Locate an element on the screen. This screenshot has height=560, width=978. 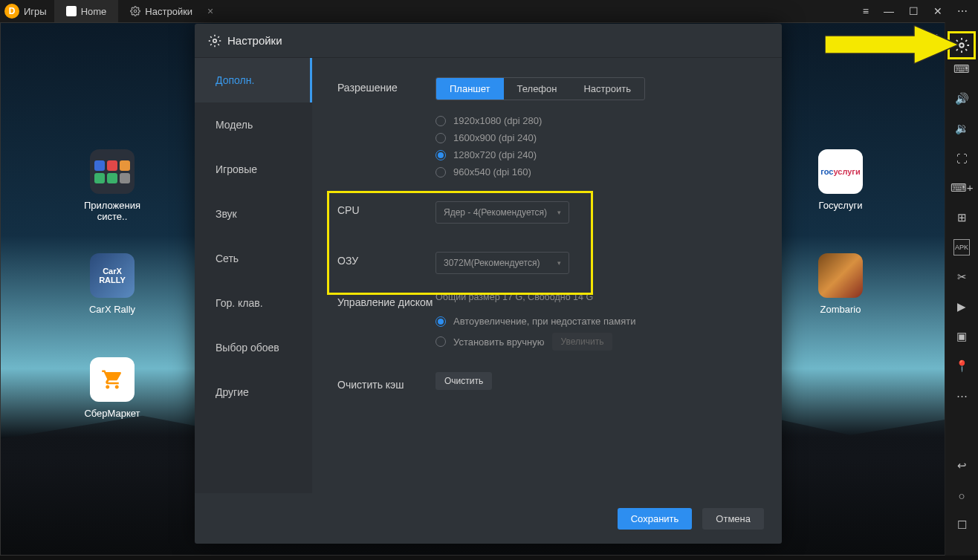
scissors-icon: ✂ is located at coordinates (962, 277).